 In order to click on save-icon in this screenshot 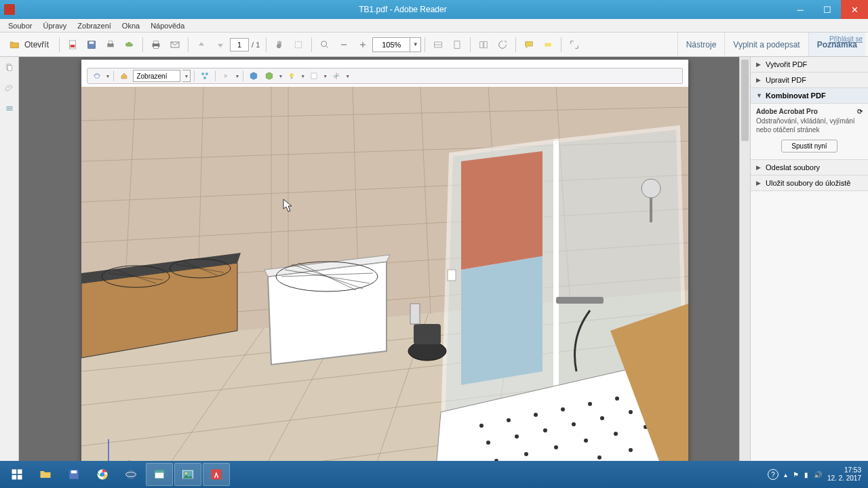, I will do `click(92, 45)`.